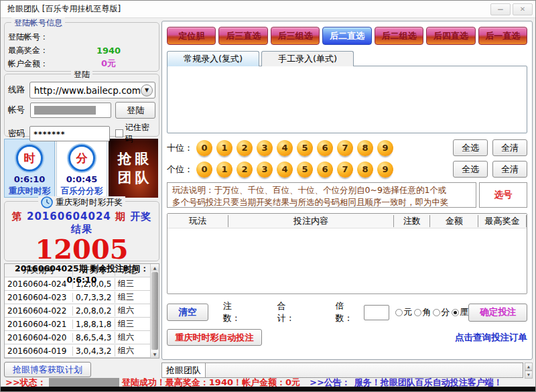  What do you see at coordinates (498, 312) in the screenshot?
I see `confirm-bet-button: 确定投注` at bounding box center [498, 312].